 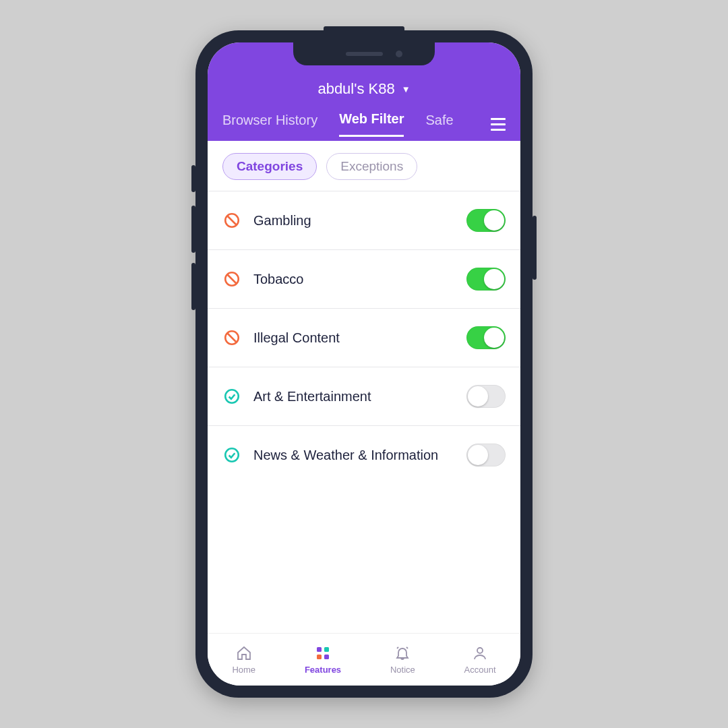 I want to click on bell-icon, so click(x=402, y=653).